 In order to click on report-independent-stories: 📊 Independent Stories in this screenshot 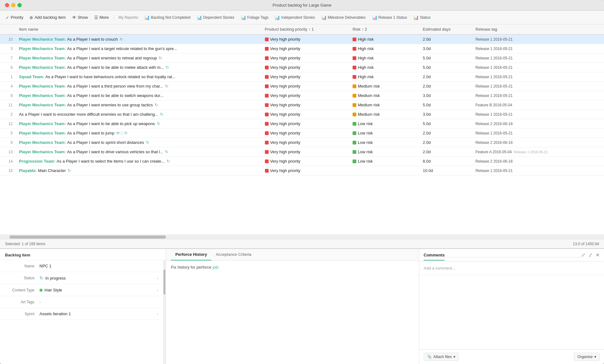, I will do `click(295, 18)`.